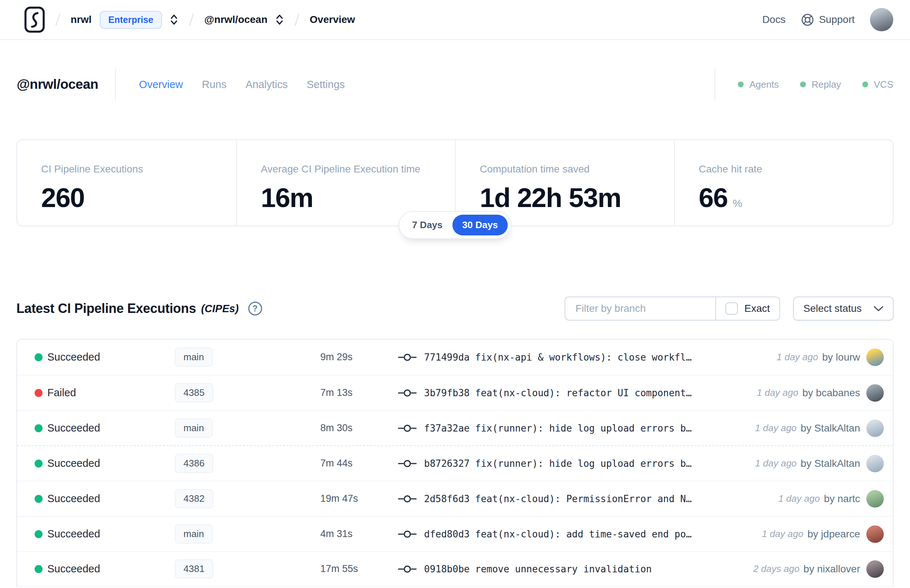 The height and width of the screenshot is (588, 910). I want to click on cipe-duration: 4m 31s, so click(359, 534).